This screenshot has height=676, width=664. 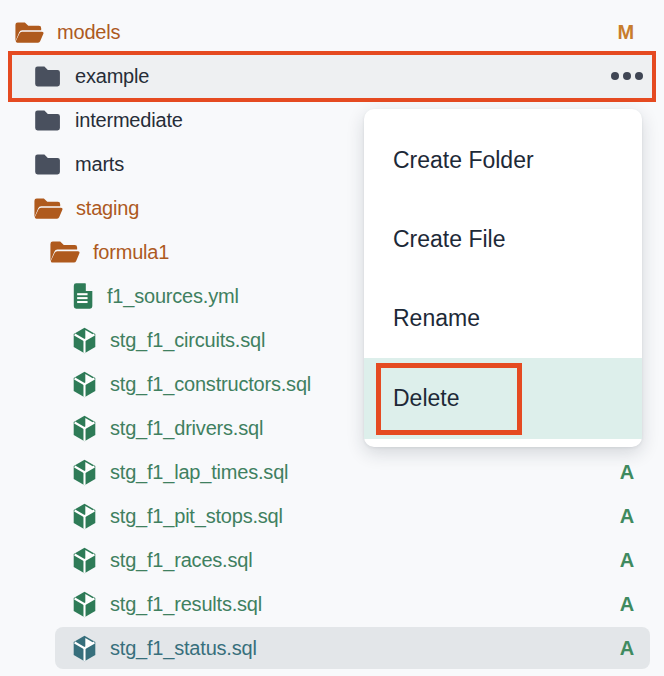 I want to click on tree-item-label: stg_f1_drivers.sql, so click(x=186, y=428).